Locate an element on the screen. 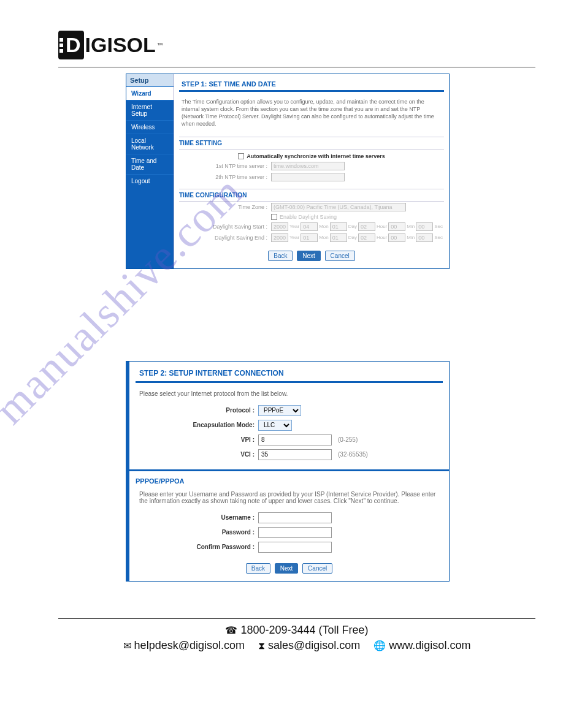 The height and width of the screenshot is (728, 563). step1-title: STEP 1: SET TIME AND DATE is located at coordinates (312, 85).